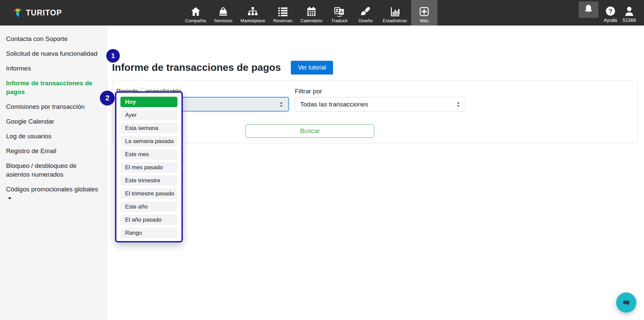  Describe the element at coordinates (196, 13) in the screenshot. I see `topnav-item-compania: Compañía` at that location.